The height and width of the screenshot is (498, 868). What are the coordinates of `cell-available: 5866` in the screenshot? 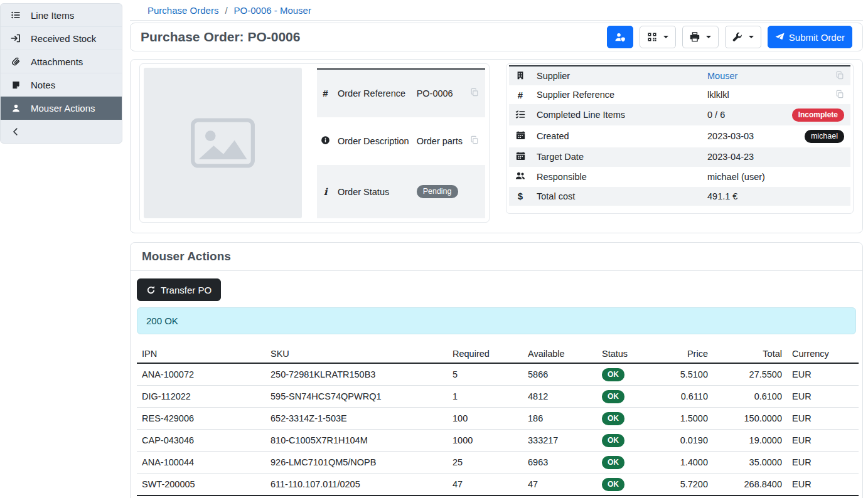 It's located at (560, 374).